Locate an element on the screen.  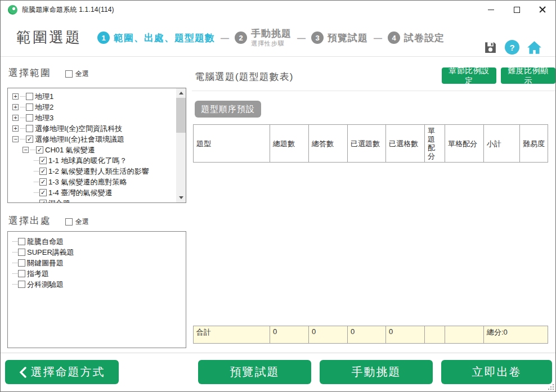
source-item-label: SUPER講義題 is located at coordinates (51, 253).